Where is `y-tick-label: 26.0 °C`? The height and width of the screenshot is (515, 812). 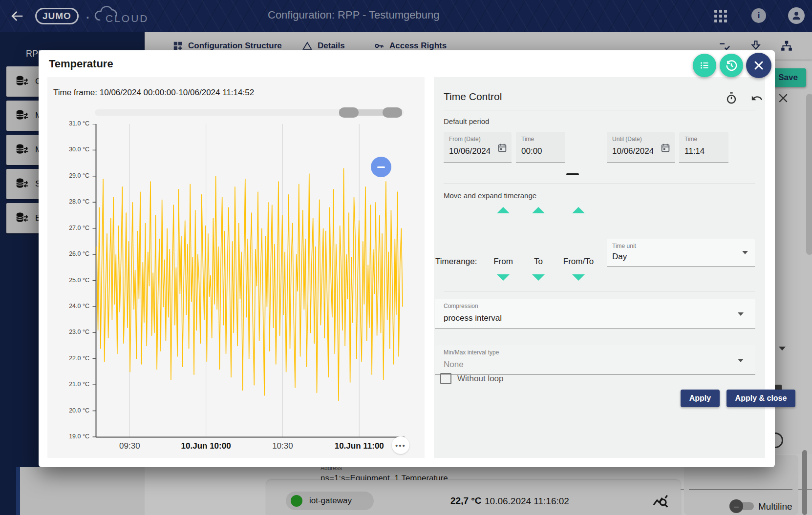 y-tick-label: 26.0 °C is located at coordinates (70, 254).